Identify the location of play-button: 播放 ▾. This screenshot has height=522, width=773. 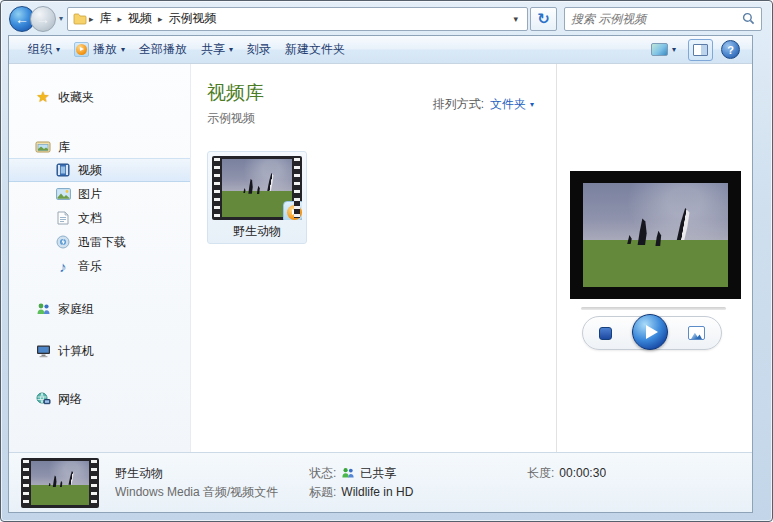
(100, 50).